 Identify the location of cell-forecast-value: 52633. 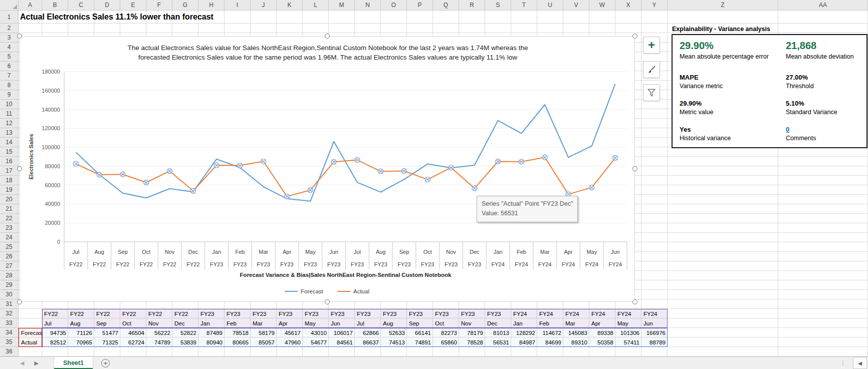
(394, 332).